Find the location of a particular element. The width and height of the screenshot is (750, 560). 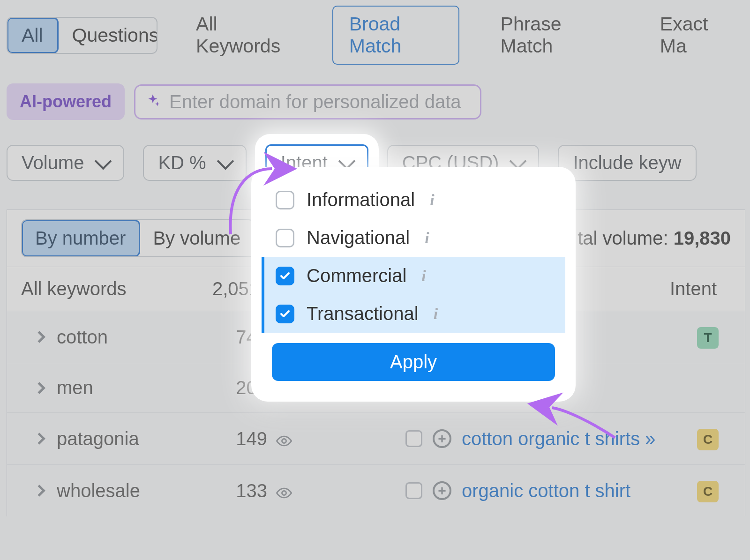

intent-option-transactional: Transactionali is located at coordinates (413, 314).